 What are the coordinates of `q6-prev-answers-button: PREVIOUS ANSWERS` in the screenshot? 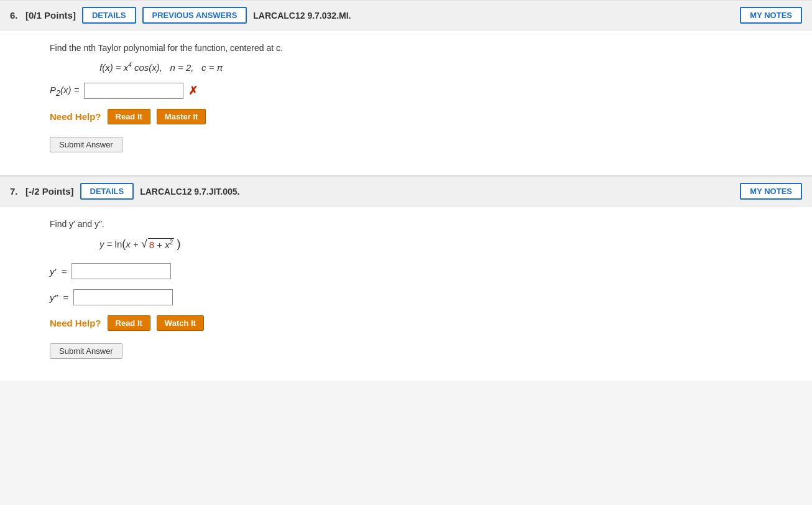 It's located at (195, 15).